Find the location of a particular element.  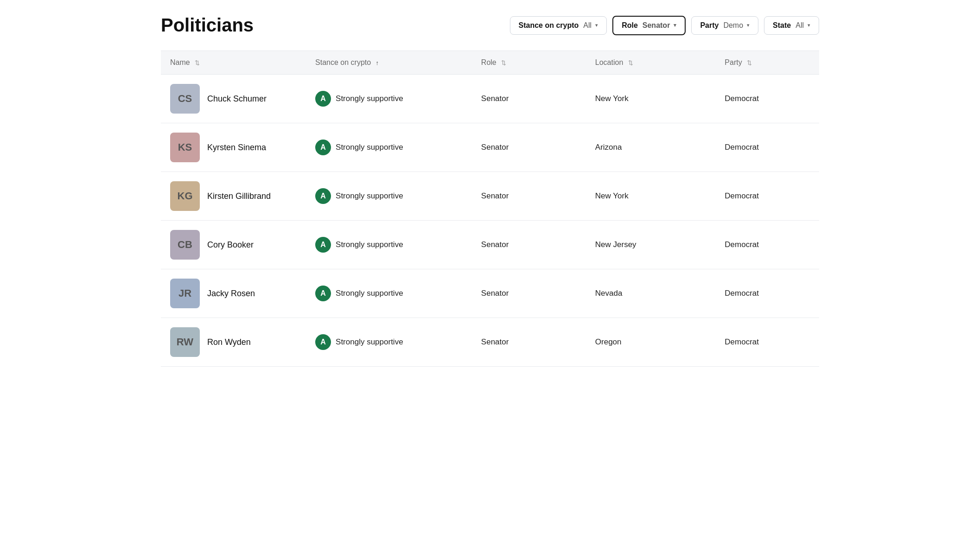

person-name-1: Kyrsten Sinema is located at coordinates (236, 147).